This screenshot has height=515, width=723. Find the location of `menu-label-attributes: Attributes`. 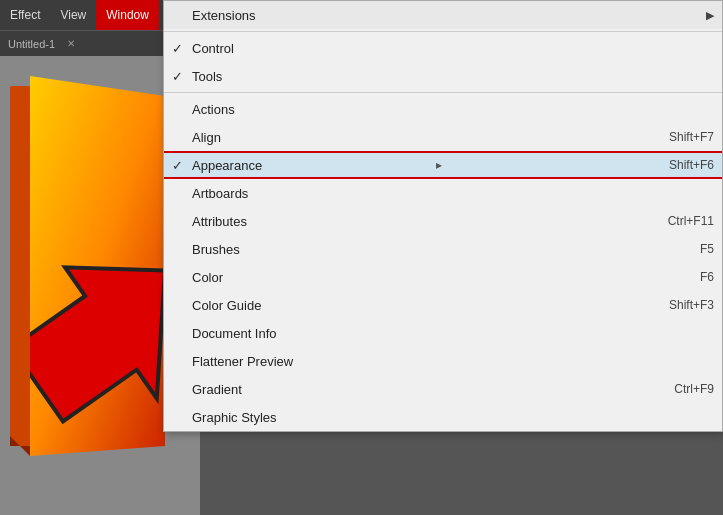

menu-label-attributes: Attributes is located at coordinates (420, 222).